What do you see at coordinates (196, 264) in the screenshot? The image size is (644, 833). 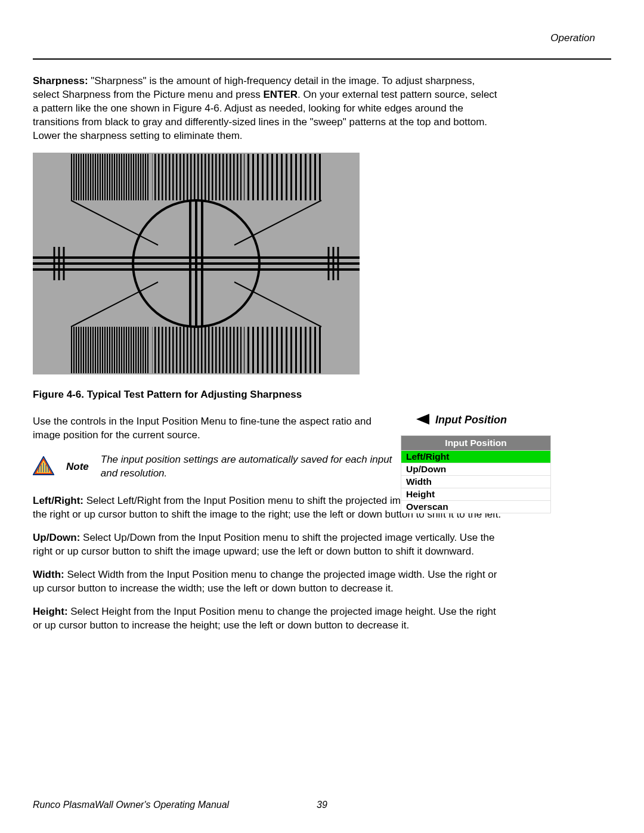 I see `test-pattern-svg` at bounding box center [196, 264].